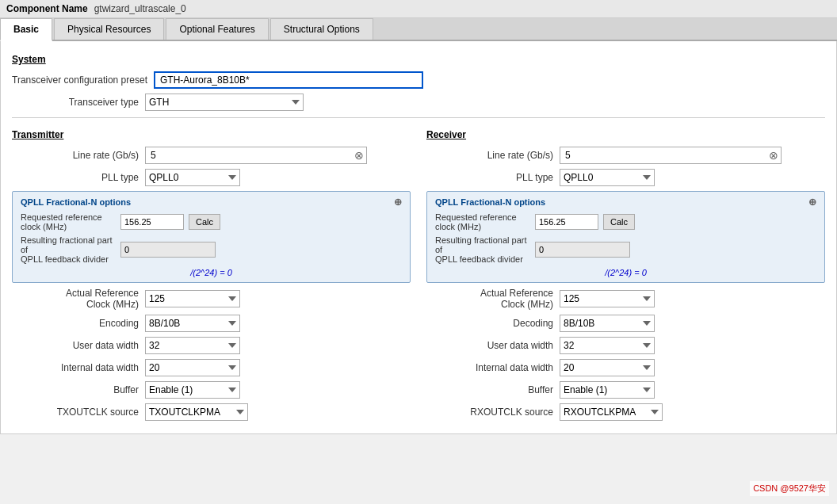 The image size is (837, 504). Describe the element at coordinates (398, 202) in the screenshot. I see `tx-qpll-icon: ⊕` at that location.